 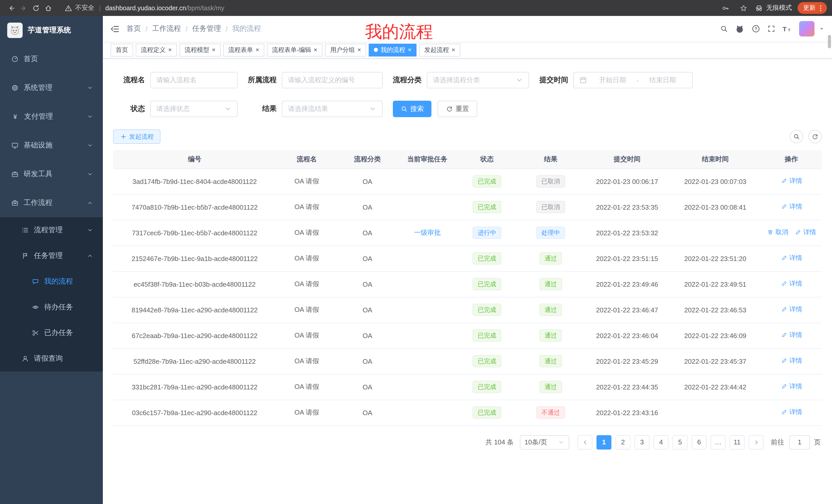 What do you see at coordinates (457, 109) in the screenshot?
I see `reset-button: 重置` at bounding box center [457, 109].